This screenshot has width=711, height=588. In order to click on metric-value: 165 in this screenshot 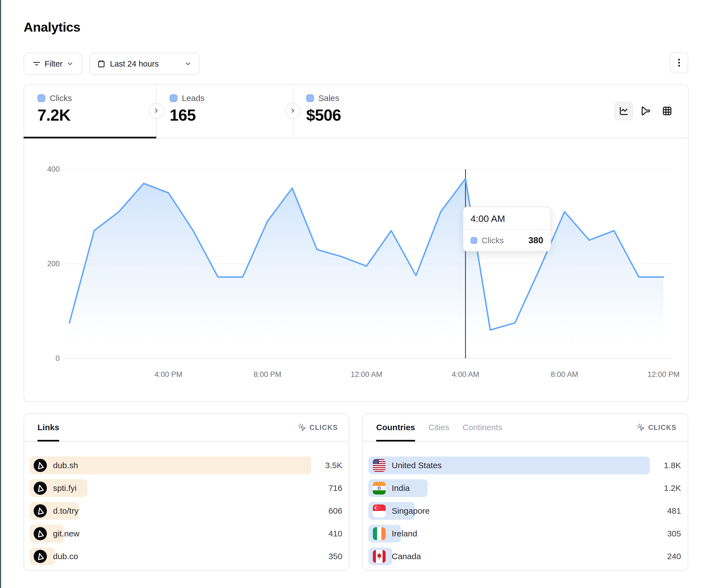, I will do `click(231, 115)`.